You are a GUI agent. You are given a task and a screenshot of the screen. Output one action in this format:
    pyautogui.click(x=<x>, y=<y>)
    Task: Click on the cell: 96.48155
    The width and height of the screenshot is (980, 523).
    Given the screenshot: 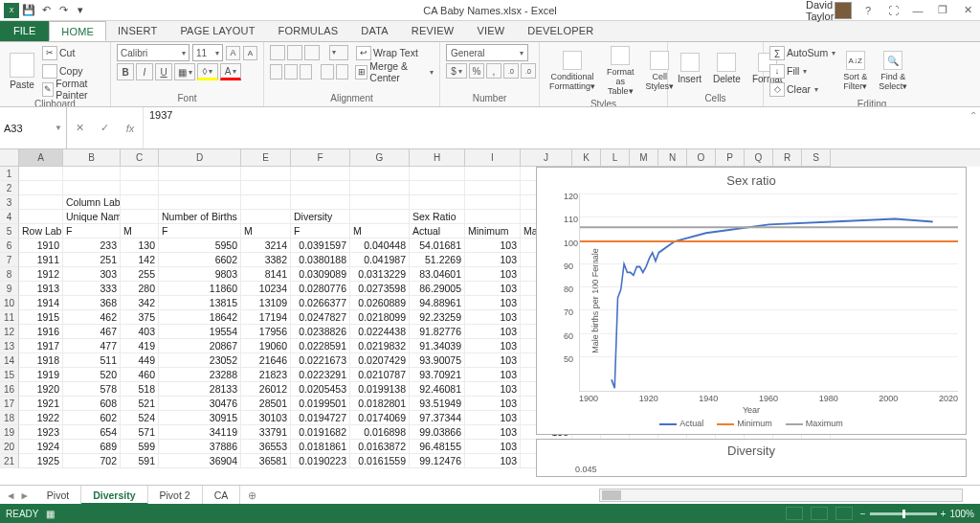 What is the action you would take?
    pyautogui.click(x=437, y=446)
    